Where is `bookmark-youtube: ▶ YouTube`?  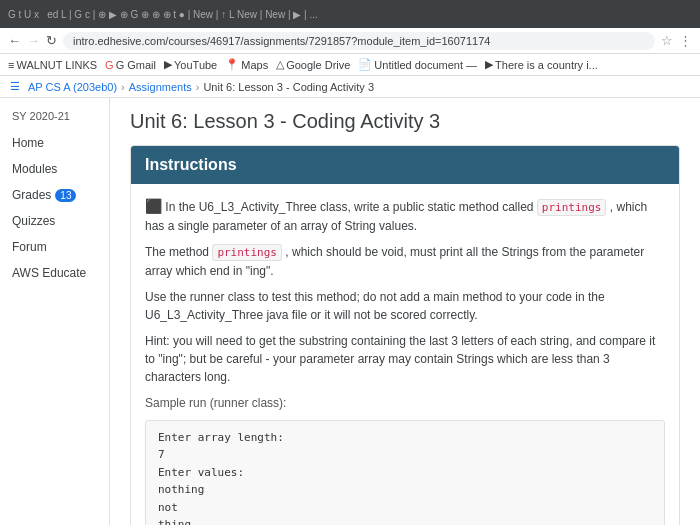 bookmark-youtube: ▶ YouTube is located at coordinates (190, 64).